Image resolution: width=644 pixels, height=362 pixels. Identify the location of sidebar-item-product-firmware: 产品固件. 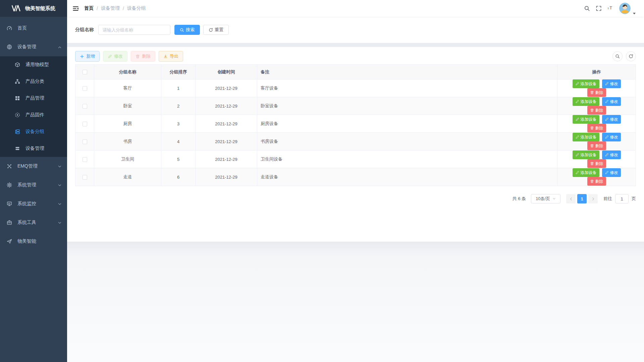
(34, 115).